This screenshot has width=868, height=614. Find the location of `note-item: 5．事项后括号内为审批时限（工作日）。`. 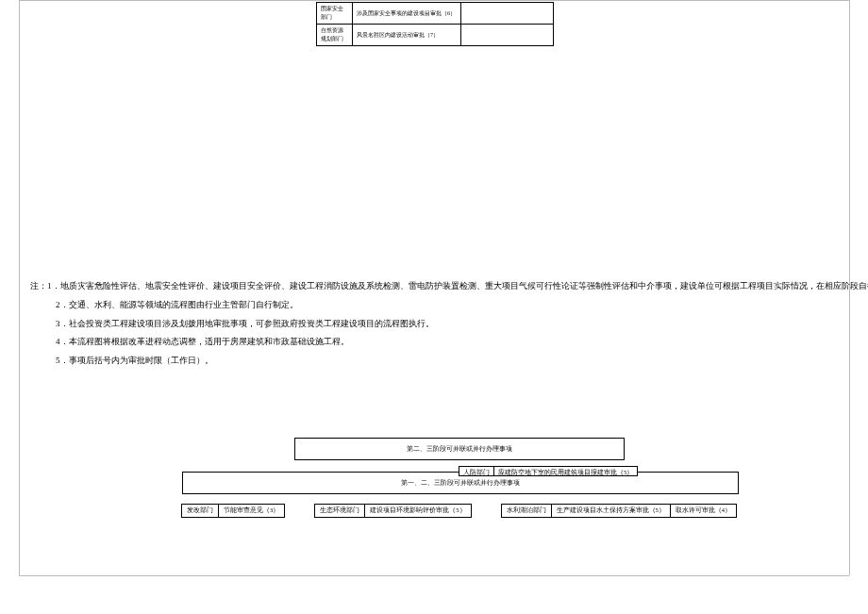

note-item: 5．事项后括号内为审批时限（工作日）。 is located at coordinates (449, 361).